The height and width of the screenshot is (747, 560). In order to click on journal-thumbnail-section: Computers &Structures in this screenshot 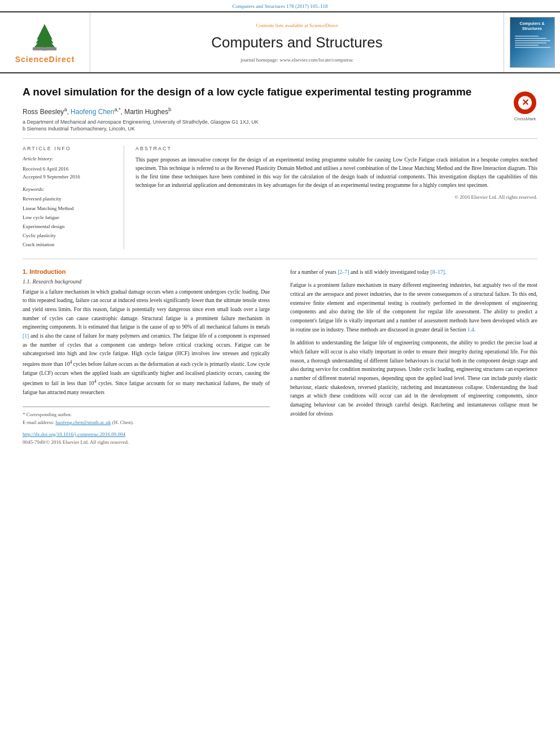, I will do `click(532, 42)`.